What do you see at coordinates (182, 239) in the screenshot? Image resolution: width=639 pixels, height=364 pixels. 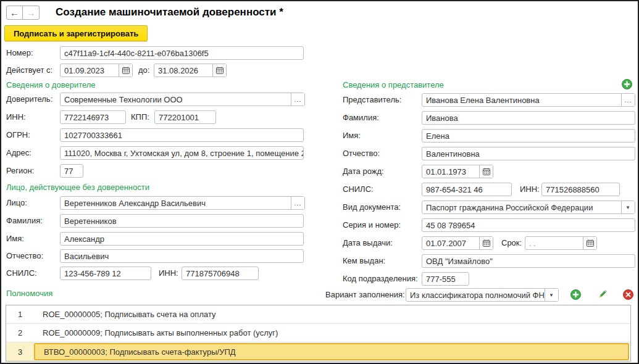 I see `signer-firstname-value: Александр` at bounding box center [182, 239].